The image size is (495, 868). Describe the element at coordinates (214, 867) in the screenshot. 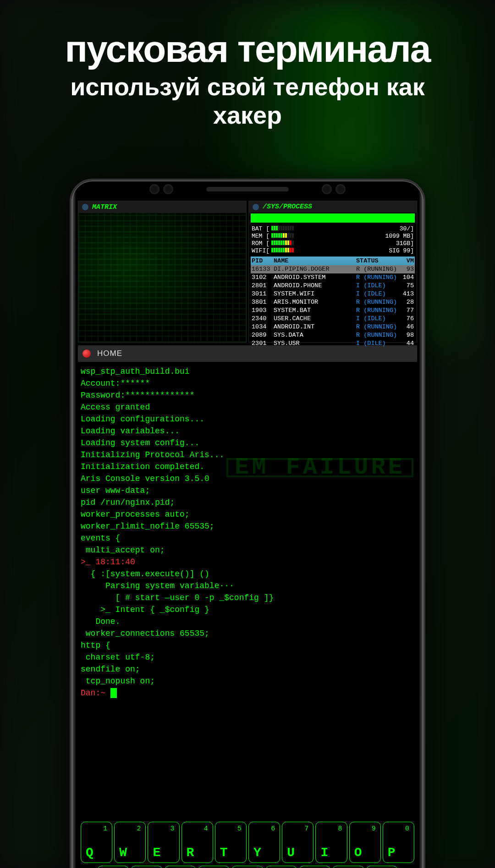

I see `key-f: *F` at that location.